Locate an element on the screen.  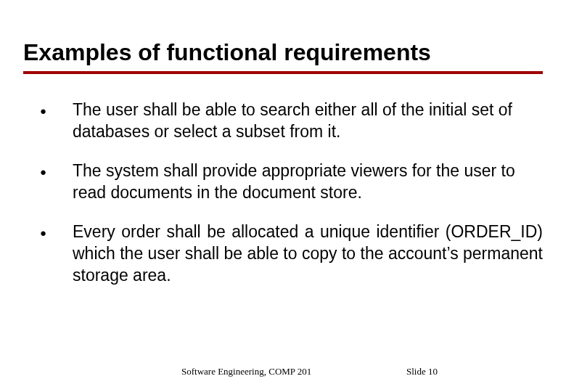
list-item-text: The user shall be able to search either … is located at coordinates (308, 121).